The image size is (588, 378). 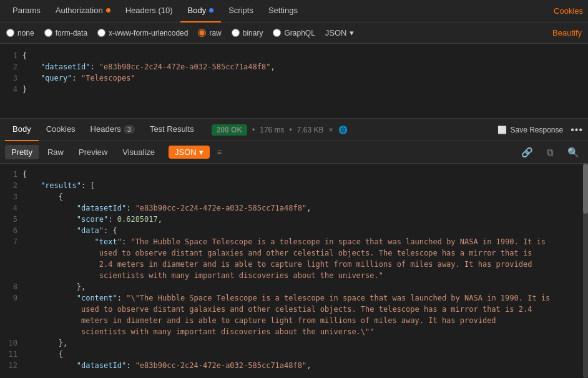 What do you see at coordinates (294, 152) in the screenshot?
I see `response-format-row: Pretty Raw Preview Visualize JSON ▾ ≡ 🔗 …` at bounding box center [294, 152].